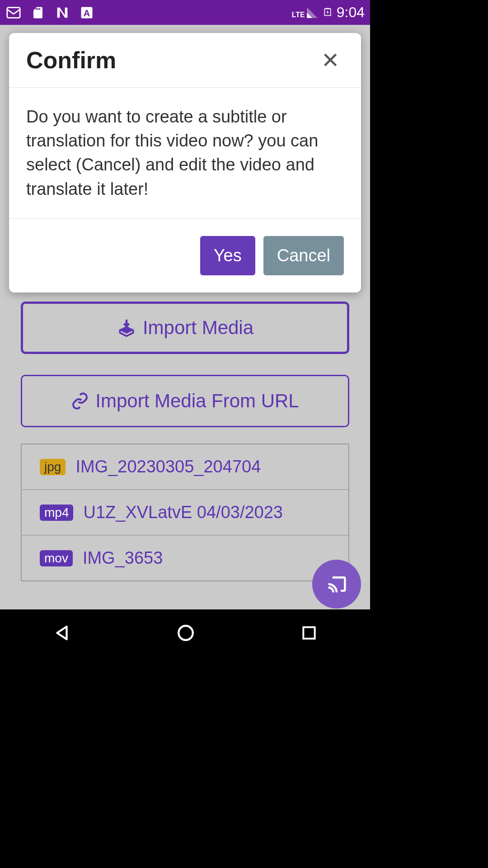 This screenshot has width=488, height=868. What do you see at coordinates (185, 634) in the screenshot?
I see `navigation-bar` at bounding box center [185, 634].